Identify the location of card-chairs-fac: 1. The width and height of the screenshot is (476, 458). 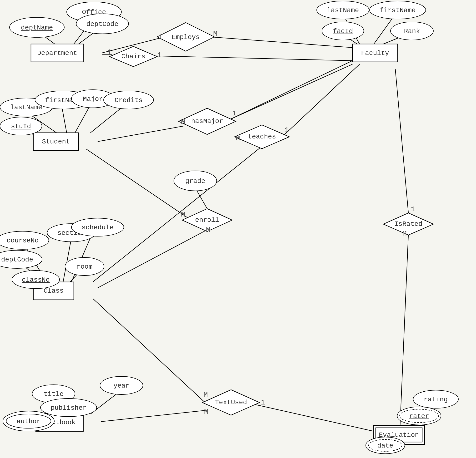
(159, 55).